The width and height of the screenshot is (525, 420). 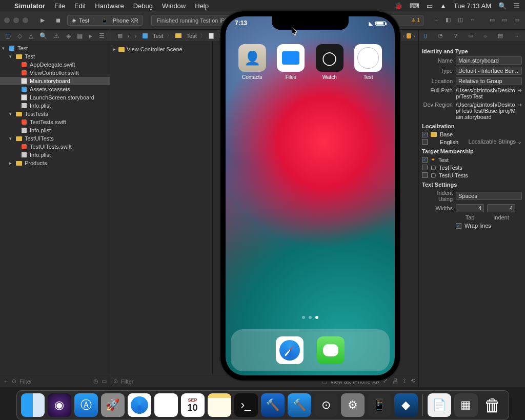 What do you see at coordinates (174, 6) in the screenshot?
I see `menu-window: Window` at bounding box center [174, 6].